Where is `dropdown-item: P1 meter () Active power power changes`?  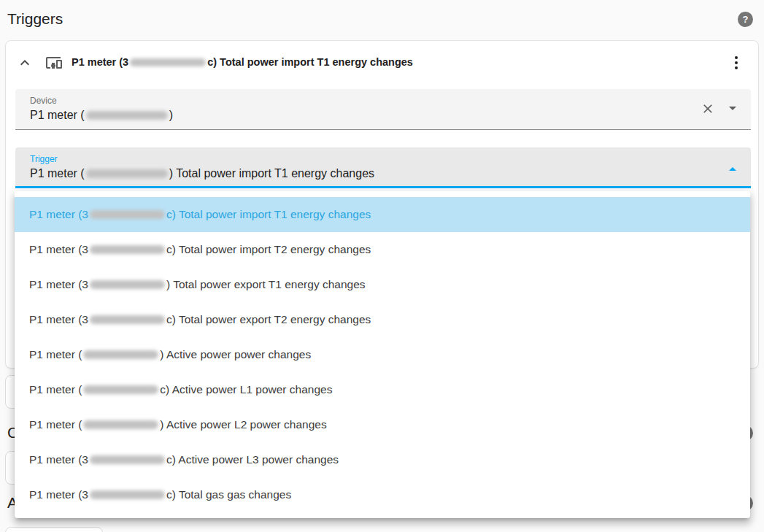 dropdown-item: P1 meter () Active power power changes is located at coordinates (382, 355).